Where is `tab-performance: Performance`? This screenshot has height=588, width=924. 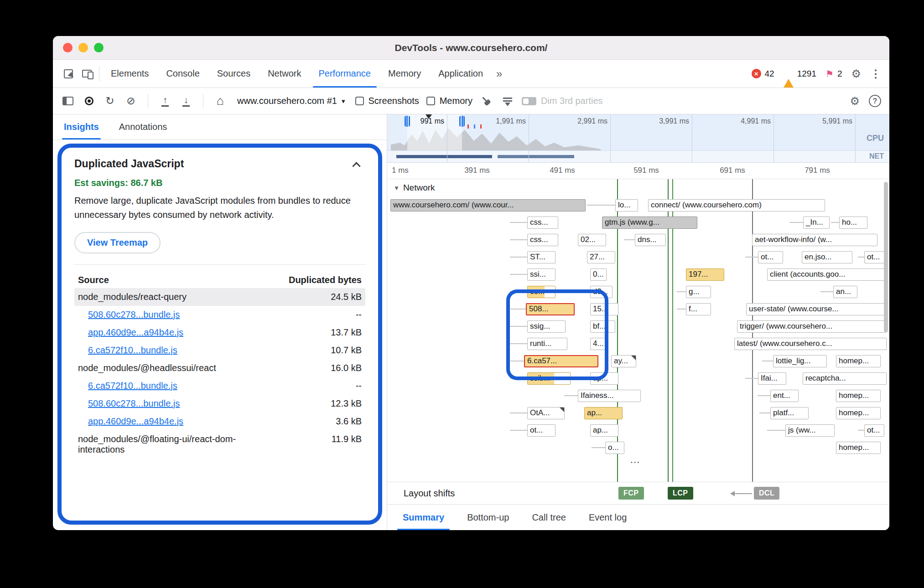 tab-performance: Performance is located at coordinates (345, 74).